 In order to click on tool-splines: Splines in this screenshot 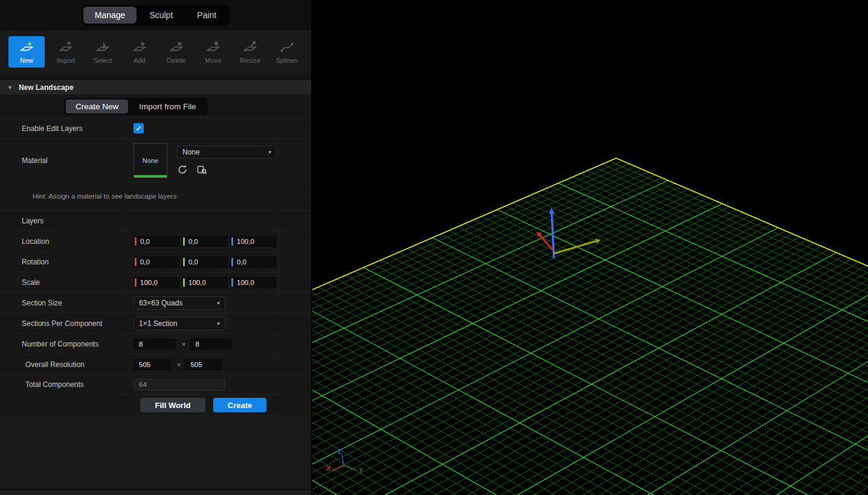, I will do `click(287, 52)`.